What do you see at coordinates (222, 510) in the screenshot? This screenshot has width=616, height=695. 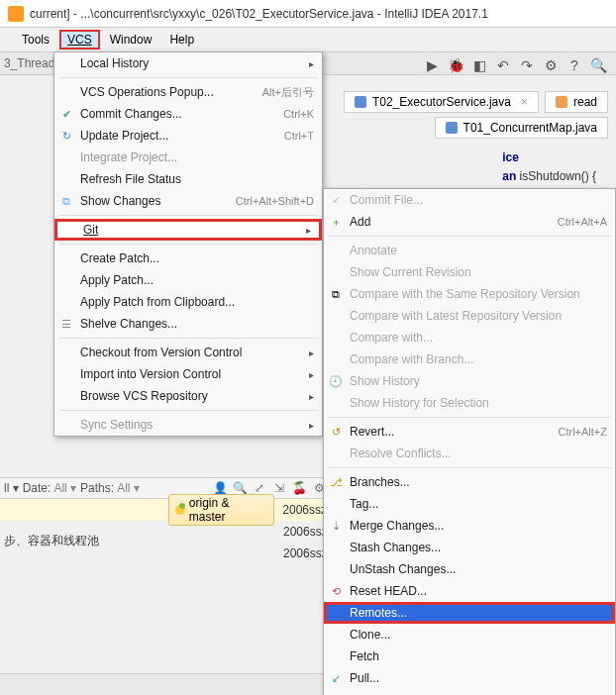 I see `branch-badge: origin & master` at bounding box center [222, 510].